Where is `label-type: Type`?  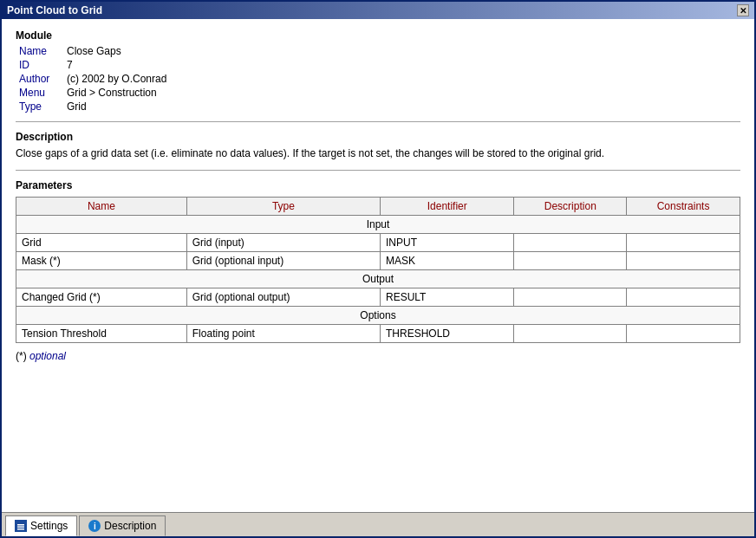
label-type: Type is located at coordinates (43, 107).